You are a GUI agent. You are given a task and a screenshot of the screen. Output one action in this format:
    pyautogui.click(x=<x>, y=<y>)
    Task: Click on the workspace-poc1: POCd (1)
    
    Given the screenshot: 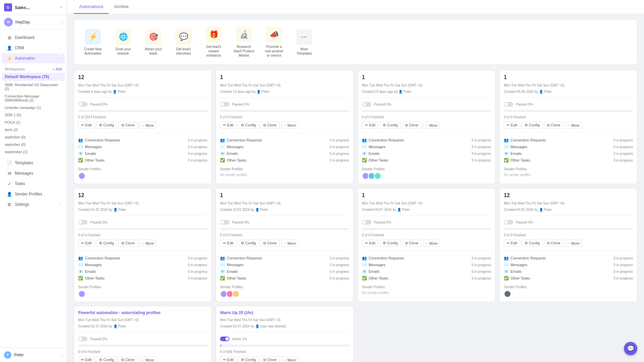 What is the action you would take?
    pyautogui.click(x=34, y=122)
    